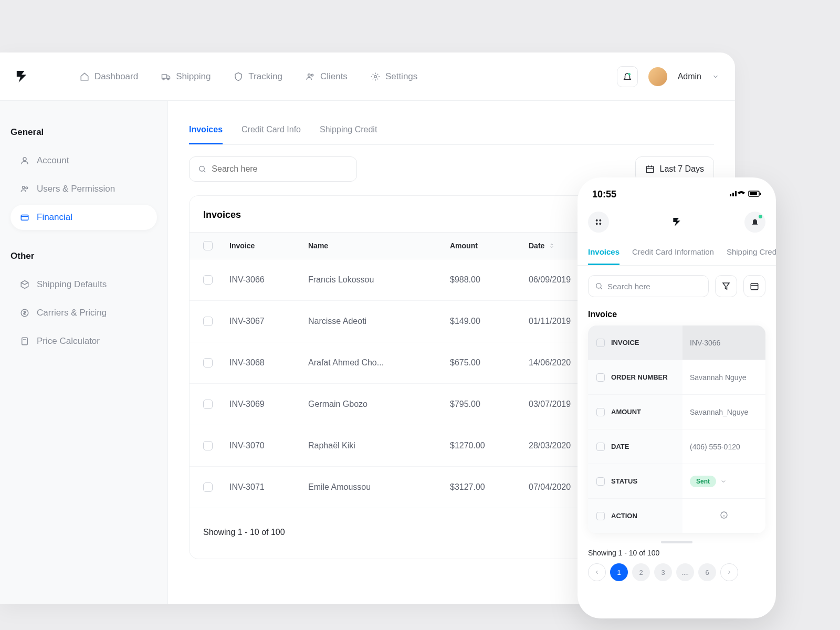  Describe the element at coordinates (604, 194) in the screenshot. I see `mobile-time: 10:55` at that location.